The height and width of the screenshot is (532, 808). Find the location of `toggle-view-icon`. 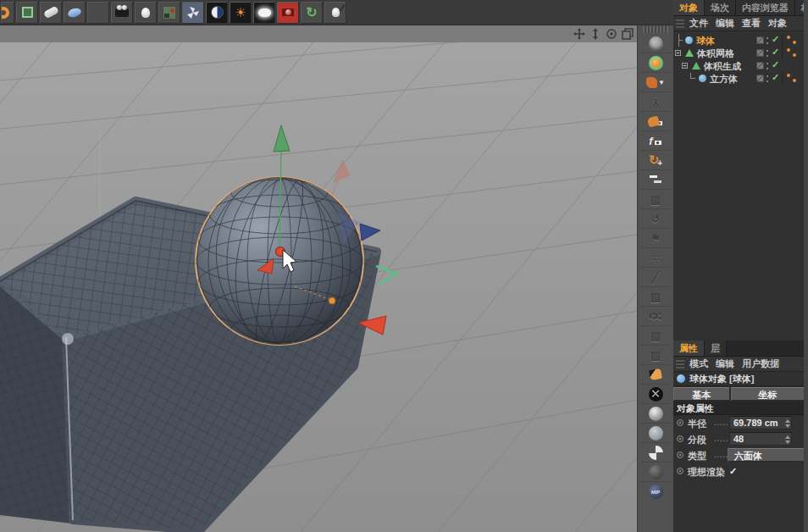

toggle-view-icon is located at coordinates (627, 34).